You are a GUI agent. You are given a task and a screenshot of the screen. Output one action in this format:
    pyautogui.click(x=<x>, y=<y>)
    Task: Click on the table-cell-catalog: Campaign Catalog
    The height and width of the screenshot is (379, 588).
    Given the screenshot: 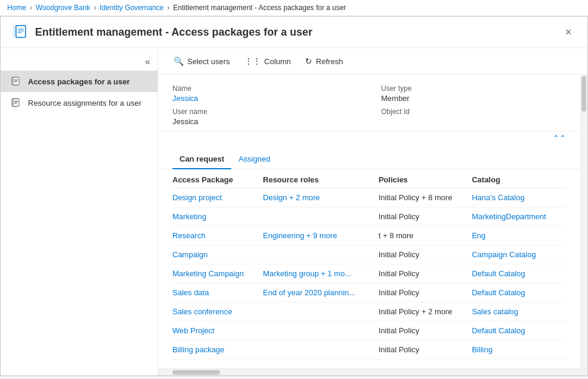 What is the action you would take?
    pyautogui.click(x=519, y=255)
    